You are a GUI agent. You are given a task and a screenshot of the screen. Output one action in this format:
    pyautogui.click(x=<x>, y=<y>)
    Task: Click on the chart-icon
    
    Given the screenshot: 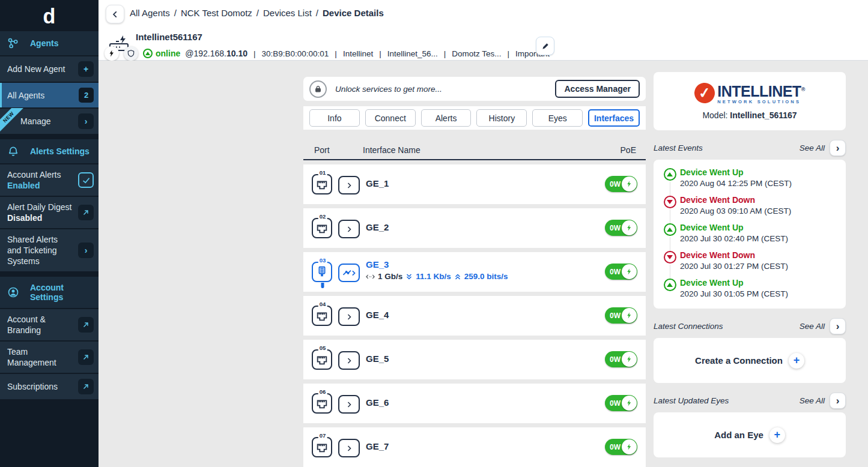 What is the action you would take?
    pyautogui.click(x=349, y=273)
    